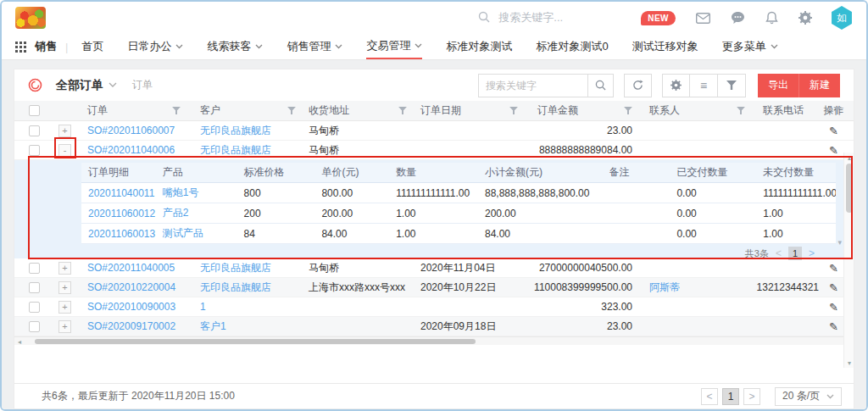 The height and width of the screenshot is (411, 868). Describe the element at coordinates (92, 47) in the screenshot. I see `nav-item-home: 首页` at that location.